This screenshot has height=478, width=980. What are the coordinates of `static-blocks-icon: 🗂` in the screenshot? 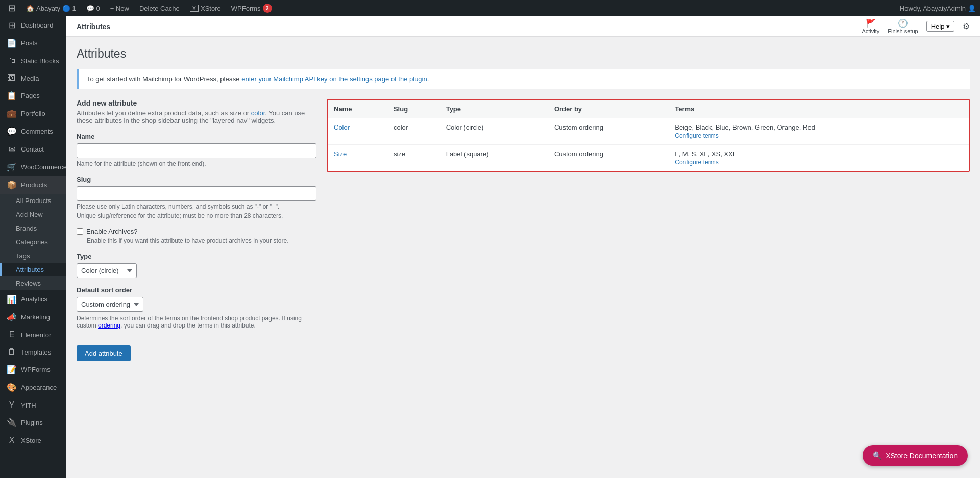 It's located at (12, 61).